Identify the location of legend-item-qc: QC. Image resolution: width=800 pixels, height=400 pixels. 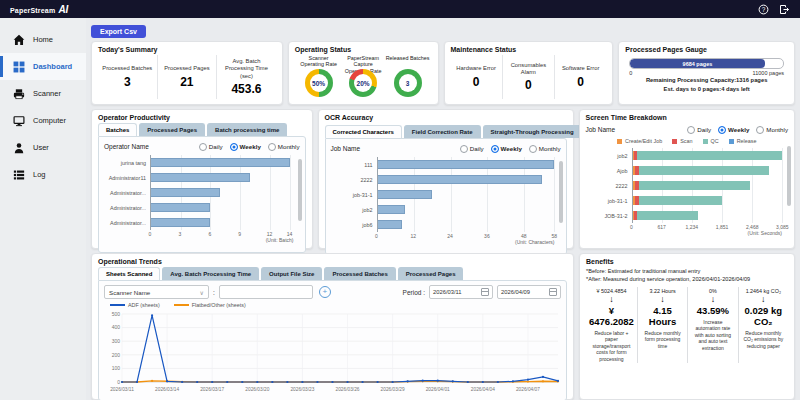
(711, 141).